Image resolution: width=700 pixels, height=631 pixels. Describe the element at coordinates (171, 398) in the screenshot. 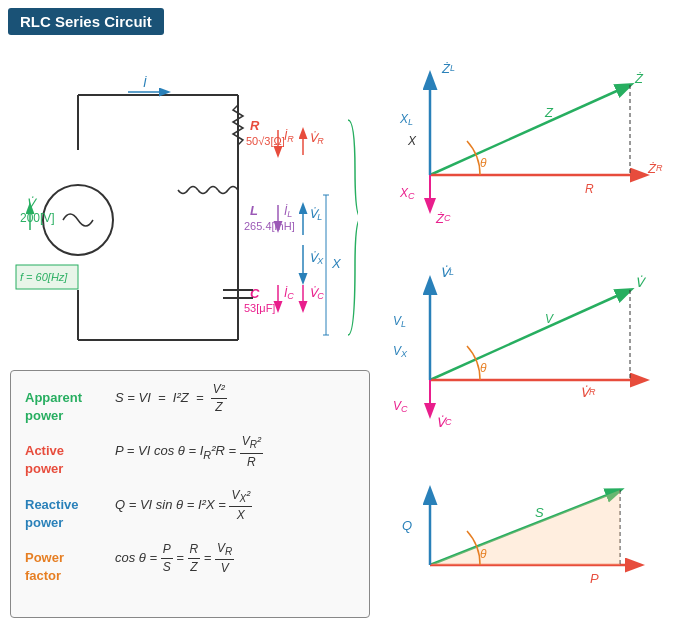

I see `apparent-formula: S = VI = I²Z = V²Z` at that location.